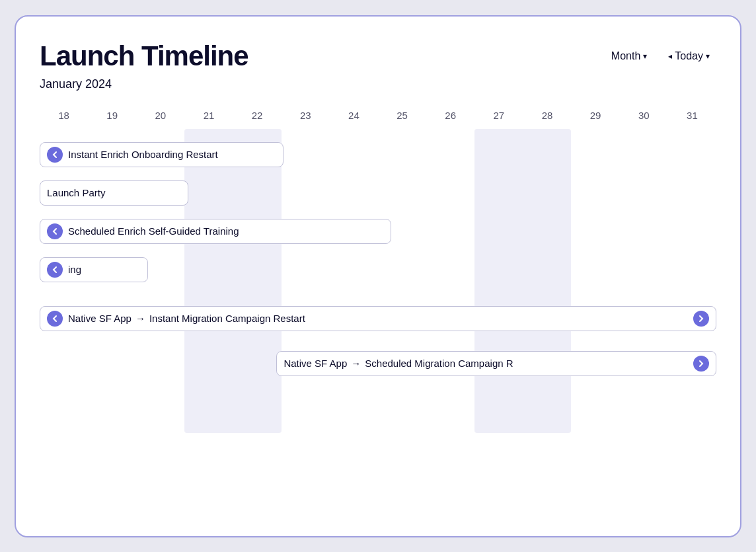  What do you see at coordinates (354, 115) in the screenshot?
I see `day-24: 24` at bounding box center [354, 115].